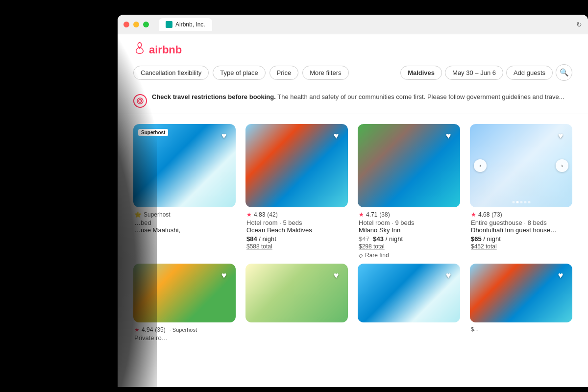  I want to click on listing-bed-type-3: Hotel room · 9 beds, so click(409, 222).